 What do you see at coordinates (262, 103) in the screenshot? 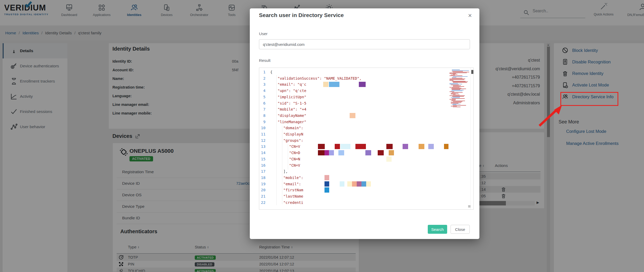
I see `line-number: 6` at bounding box center [262, 103].